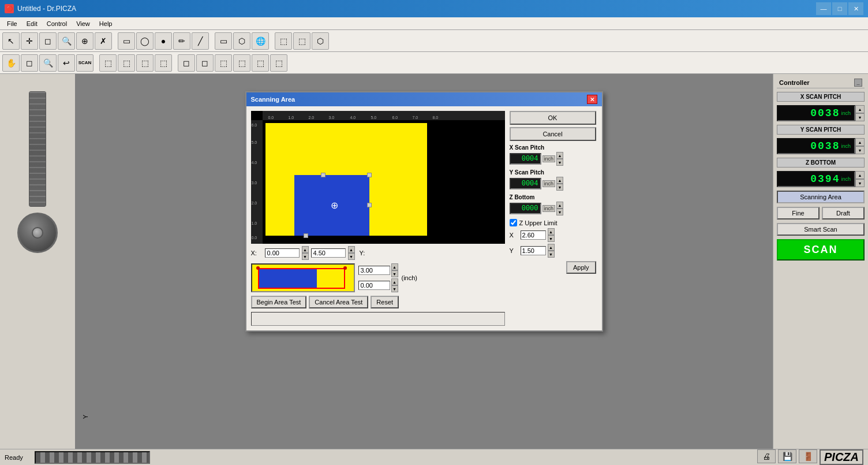  Describe the element at coordinates (85, 63) in the screenshot. I see `tb2-scan: SCAN` at that location.